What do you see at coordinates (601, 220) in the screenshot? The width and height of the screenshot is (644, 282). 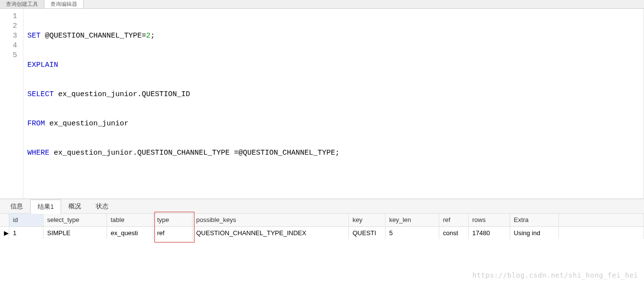 I see `col-header-empty` at bounding box center [601, 220].